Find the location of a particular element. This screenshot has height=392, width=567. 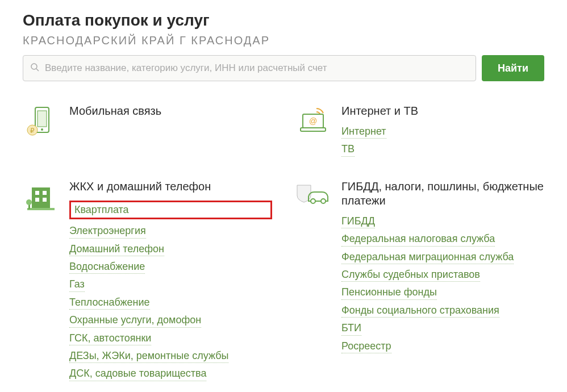

search-input is located at coordinates (257, 68).